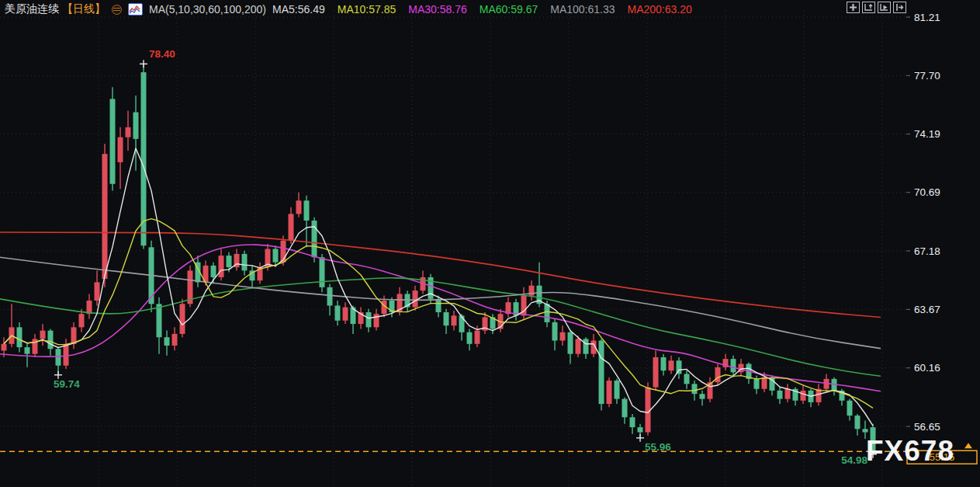 Image resolution: width=980 pixels, height=487 pixels. I want to click on period-label: 【日线】, so click(84, 9).